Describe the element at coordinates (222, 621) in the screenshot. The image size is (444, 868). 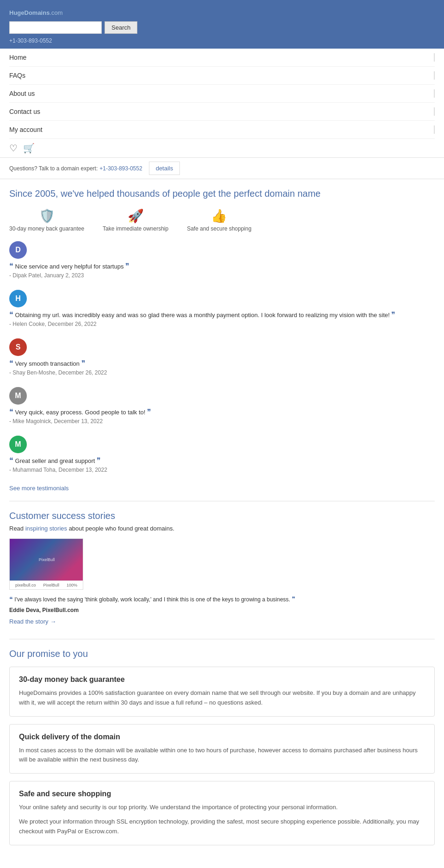
I see `read-story-link: Read the story →` at that location.